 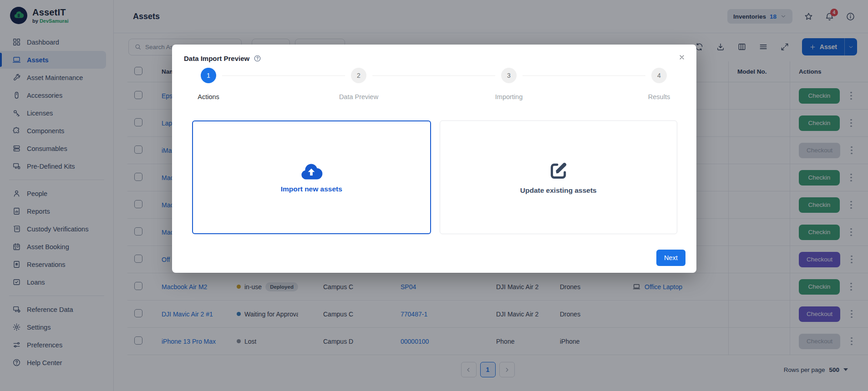 I want to click on step-label: Actions, so click(x=208, y=97).